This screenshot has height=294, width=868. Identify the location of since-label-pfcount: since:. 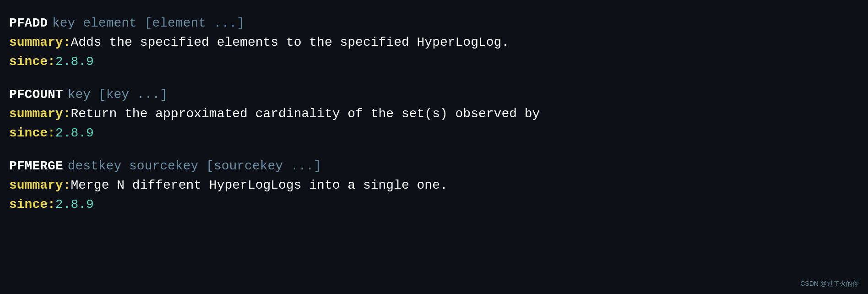
(32, 133).